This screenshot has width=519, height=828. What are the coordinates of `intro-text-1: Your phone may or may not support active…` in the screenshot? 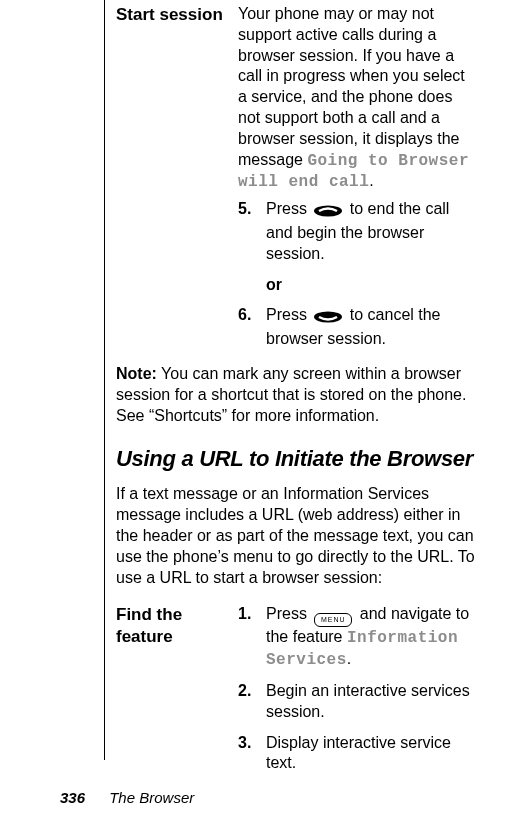 It's located at (352, 86).